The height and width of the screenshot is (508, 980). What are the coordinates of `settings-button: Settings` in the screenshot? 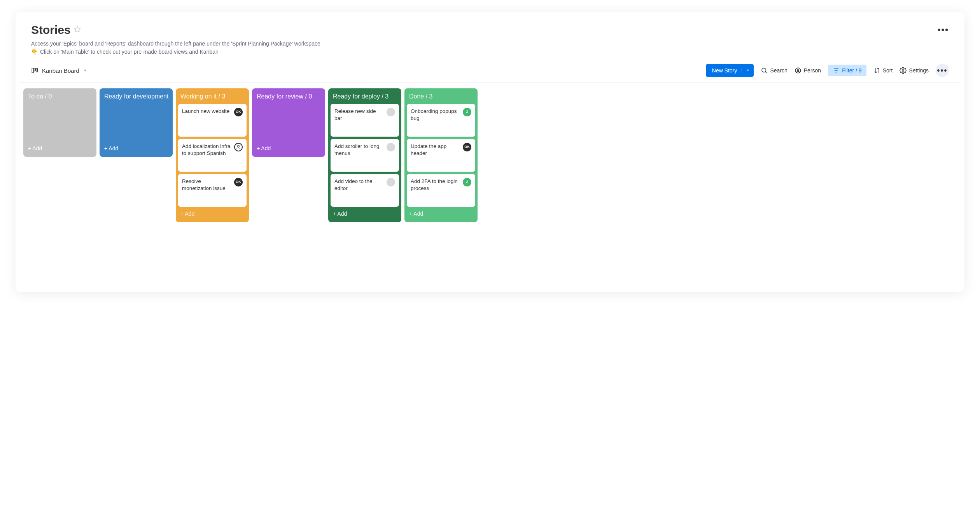 It's located at (914, 70).